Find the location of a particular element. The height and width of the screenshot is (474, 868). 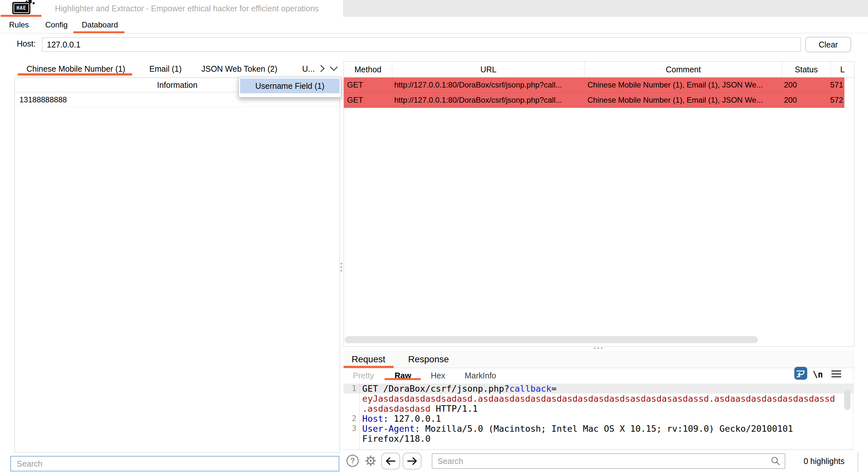

tab-overflow-dropdown: Username Field (1) is located at coordinates (290, 87).